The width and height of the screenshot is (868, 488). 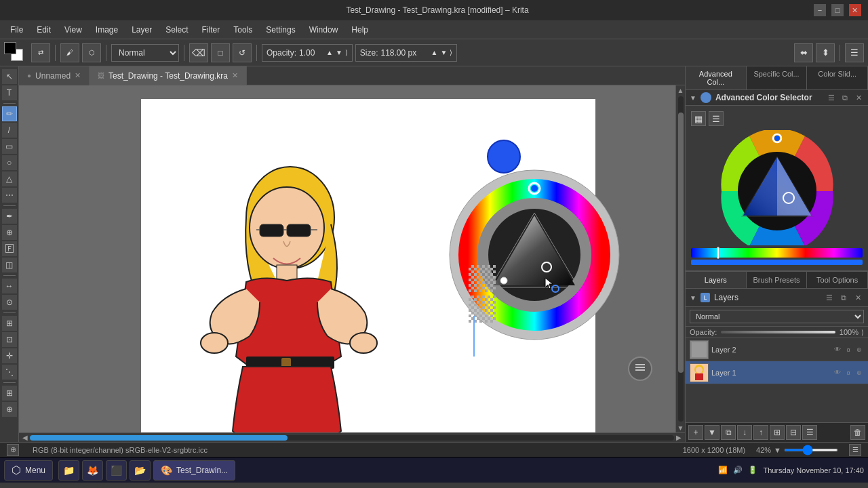 I want to click on tab-test-drawing: 🖼 Test_Drawing - Test_Drawing.kra ✕, so click(x=168, y=76).